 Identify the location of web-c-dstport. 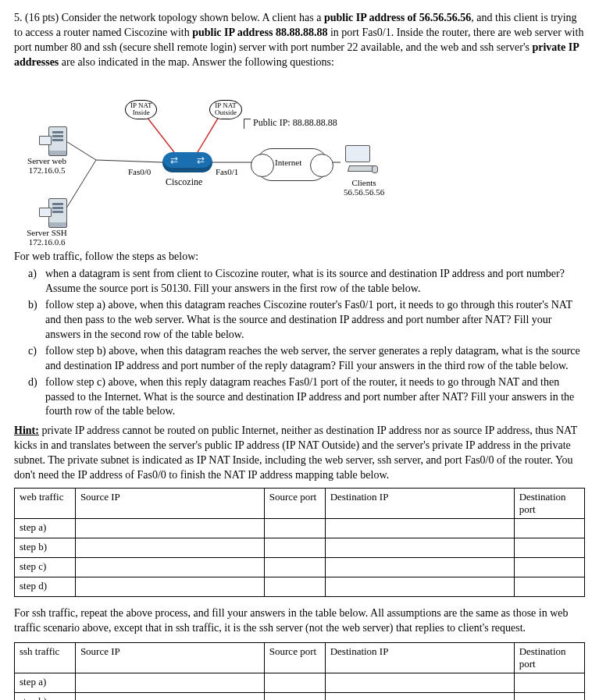
(550, 567).